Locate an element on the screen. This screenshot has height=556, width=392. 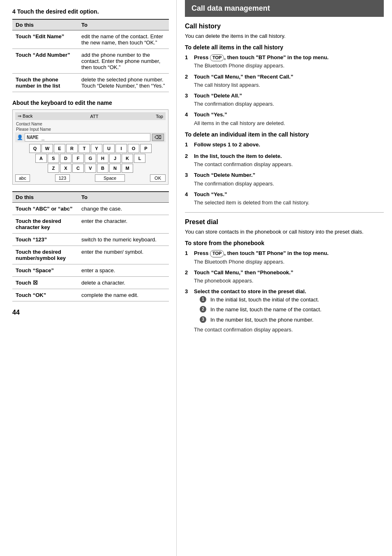
kb-key-y: Y is located at coordinates (97, 148).